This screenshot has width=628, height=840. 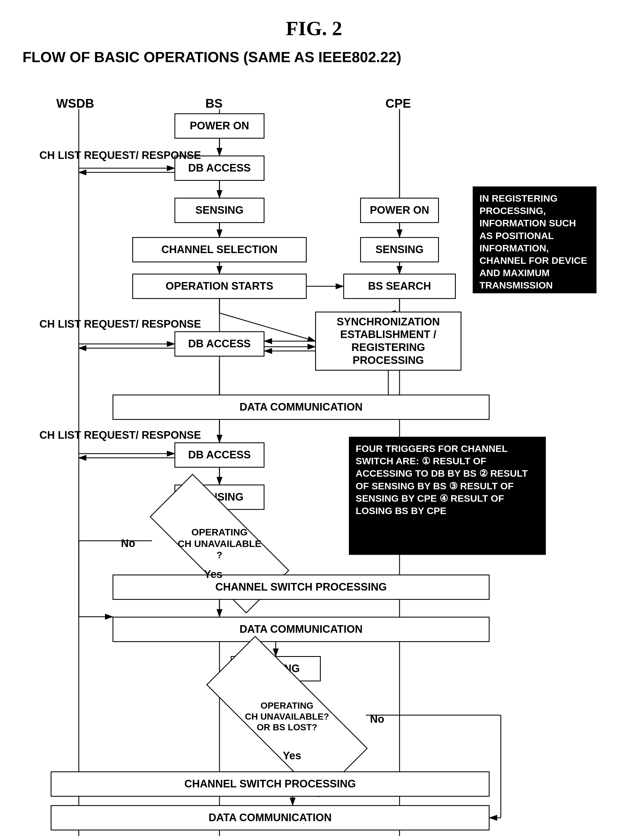 What do you see at coordinates (287, 717) in the screenshot?
I see `op-ch-unavail-2-diamond: OPERATING CH UNAVAILABLE? OR BS LOST?` at bounding box center [287, 717].